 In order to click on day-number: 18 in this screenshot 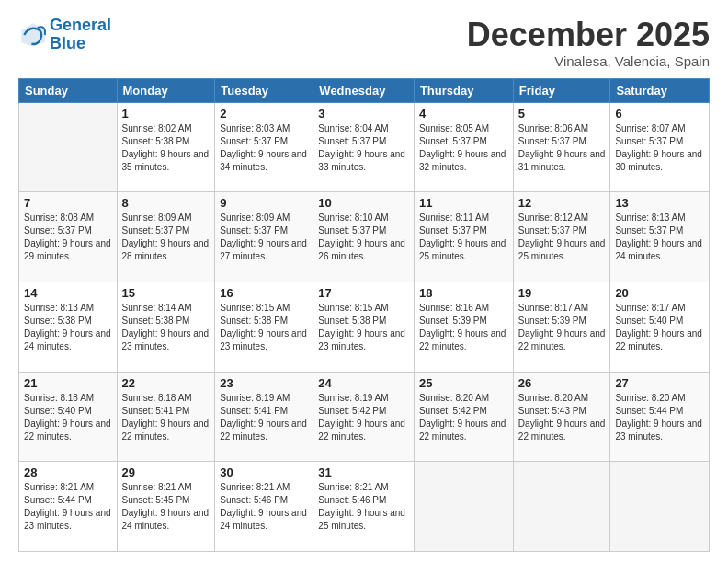, I will do `click(463, 293)`.